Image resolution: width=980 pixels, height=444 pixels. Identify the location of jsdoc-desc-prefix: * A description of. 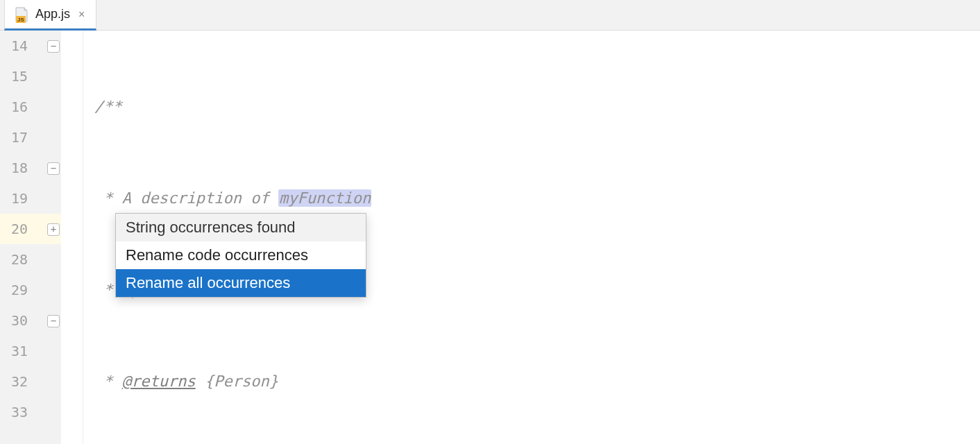
(186, 198).